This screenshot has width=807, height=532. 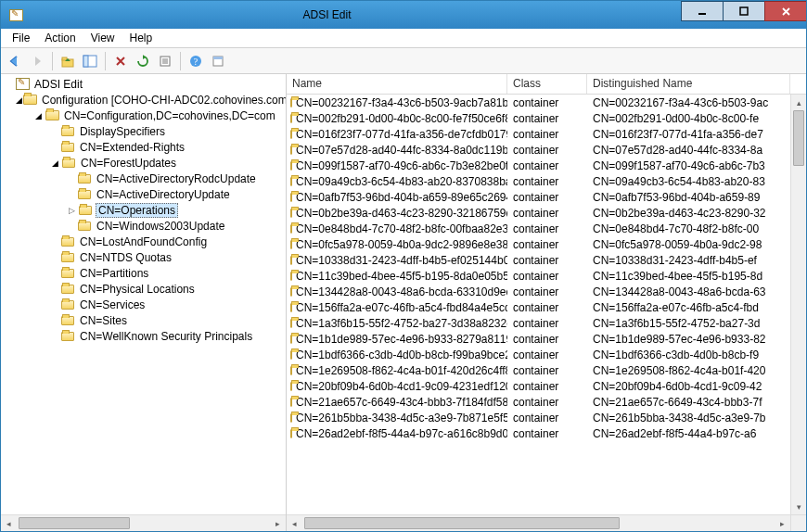 I want to click on refresh-button, so click(x=143, y=61).